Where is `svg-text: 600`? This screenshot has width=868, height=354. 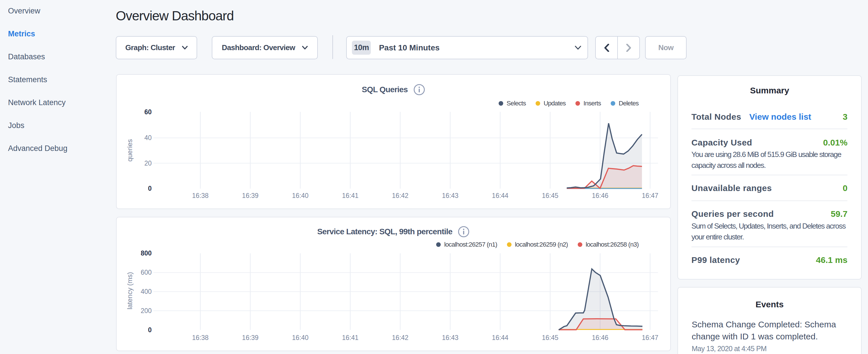 svg-text: 600 is located at coordinates (146, 272).